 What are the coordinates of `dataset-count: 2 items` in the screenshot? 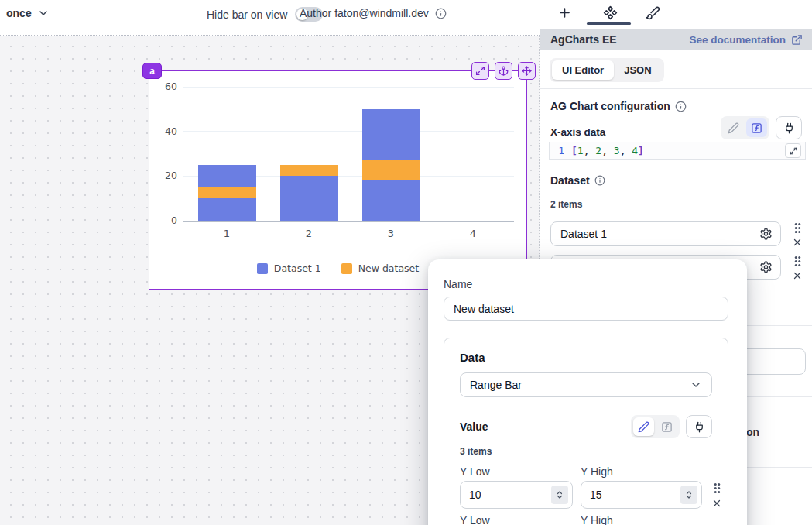 It's located at (567, 204).